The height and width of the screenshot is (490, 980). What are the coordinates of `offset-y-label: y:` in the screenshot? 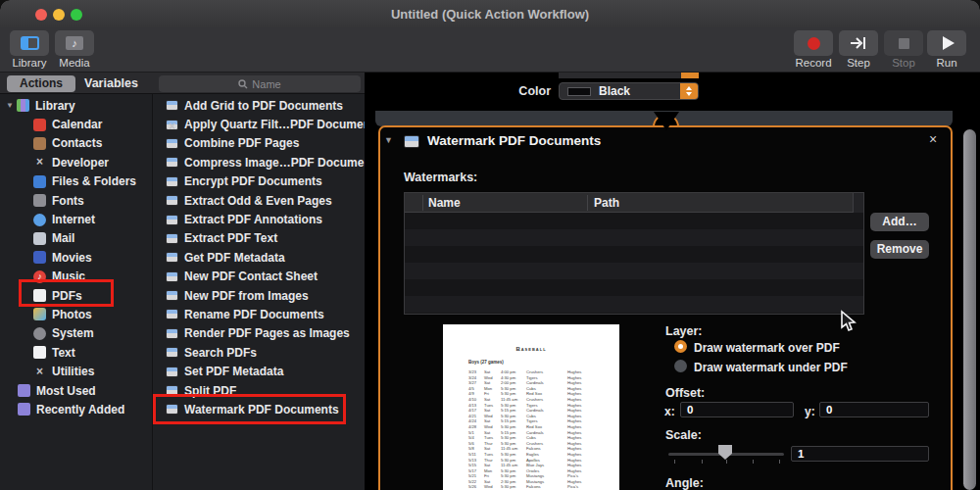 It's located at (809, 412).